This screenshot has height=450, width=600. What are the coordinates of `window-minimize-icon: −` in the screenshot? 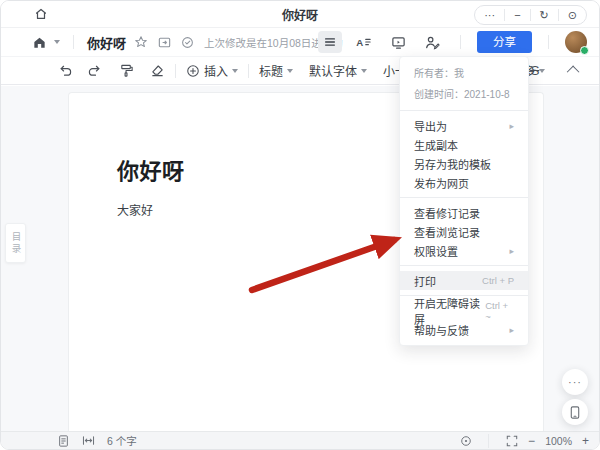 It's located at (517, 15).